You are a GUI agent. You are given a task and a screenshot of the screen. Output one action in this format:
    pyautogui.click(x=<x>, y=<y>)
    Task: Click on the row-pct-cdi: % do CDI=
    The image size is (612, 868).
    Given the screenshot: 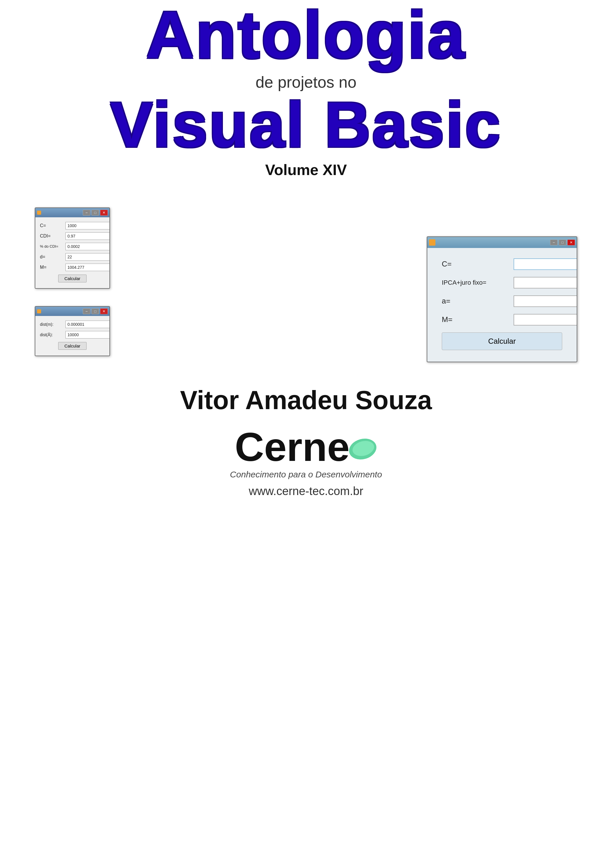 What is the action you would take?
    pyautogui.click(x=73, y=246)
    